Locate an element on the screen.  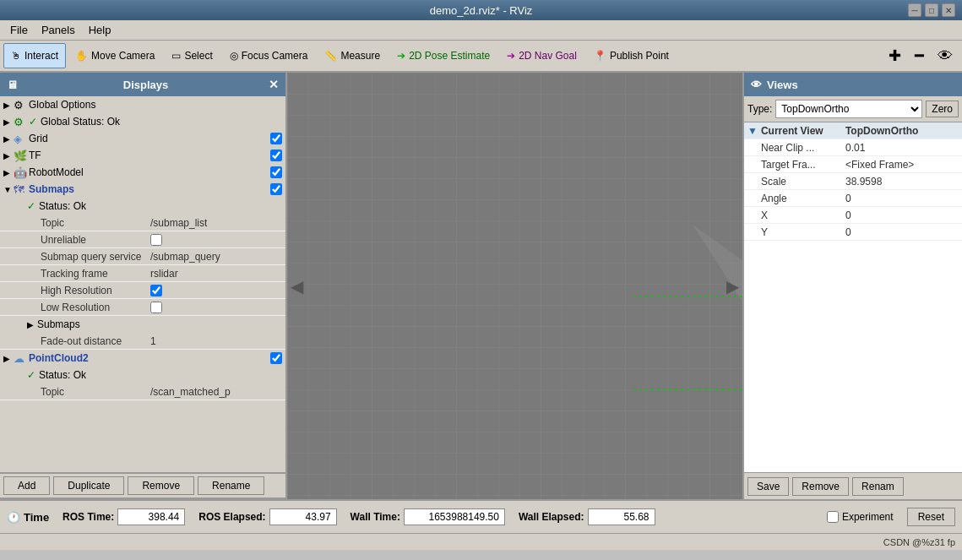
submaps-status-label: Status: Ok is located at coordinates (63, 206).